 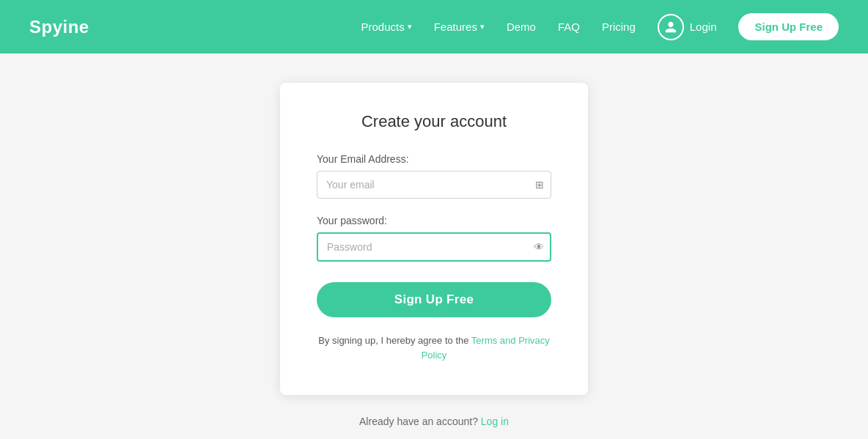 What do you see at coordinates (671, 27) in the screenshot?
I see `user-icon` at bounding box center [671, 27].